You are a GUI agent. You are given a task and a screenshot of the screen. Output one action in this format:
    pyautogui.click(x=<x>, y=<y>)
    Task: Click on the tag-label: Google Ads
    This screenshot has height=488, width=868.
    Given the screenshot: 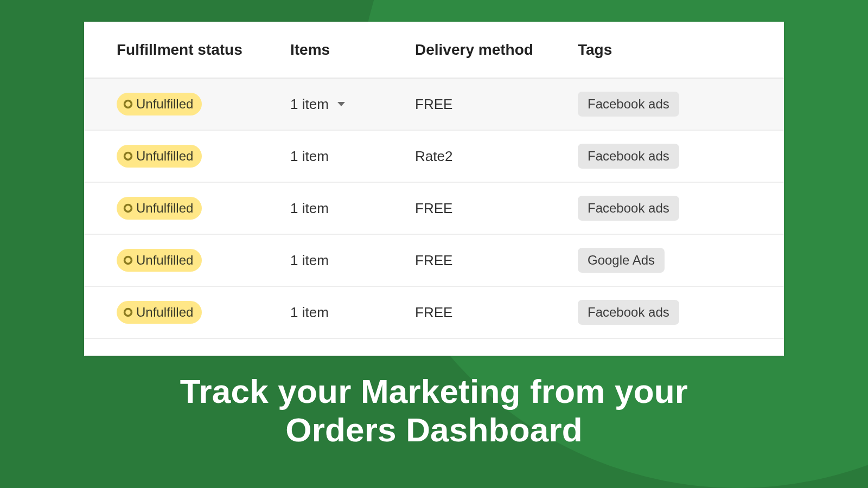 What is the action you would take?
    pyautogui.click(x=621, y=260)
    